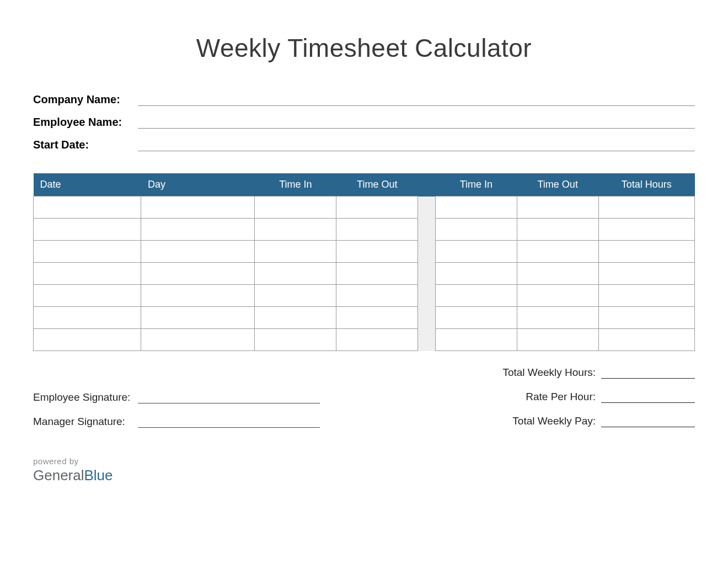 The width and height of the screenshot is (728, 563). I want to click on manager-signature-row: Manager Signature:, so click(176, 422).